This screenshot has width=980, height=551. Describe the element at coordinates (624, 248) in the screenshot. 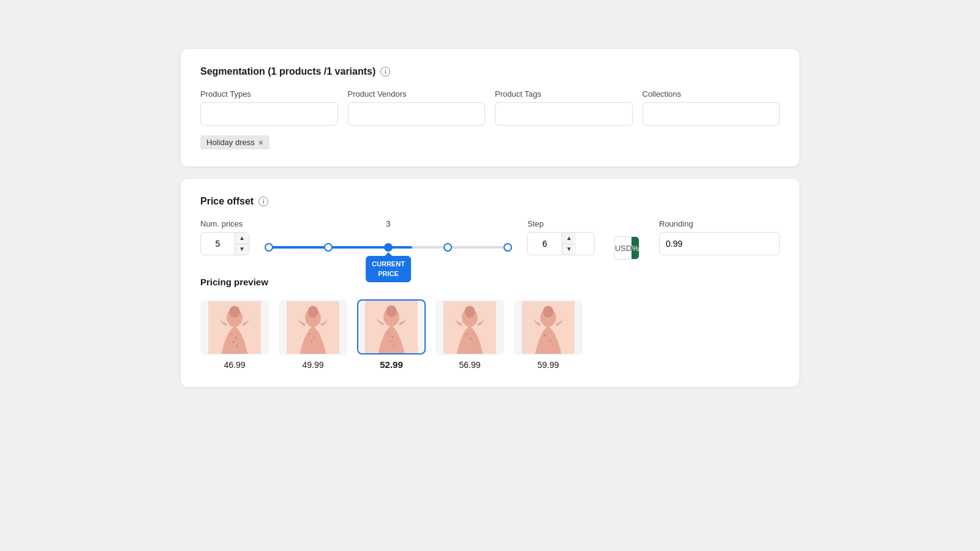

I see `usd-button: USD` at that location.